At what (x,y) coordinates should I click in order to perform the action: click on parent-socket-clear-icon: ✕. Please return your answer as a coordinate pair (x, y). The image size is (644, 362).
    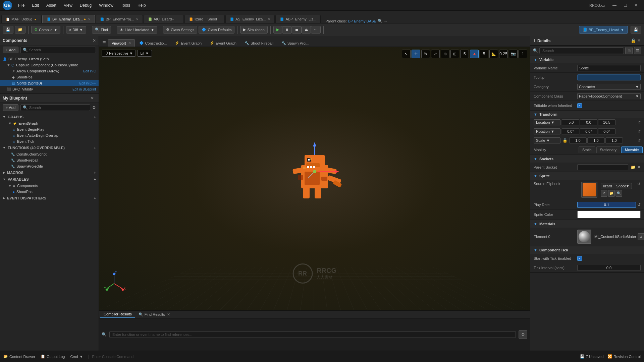
    Looking at the image, I should click on (639, 167).